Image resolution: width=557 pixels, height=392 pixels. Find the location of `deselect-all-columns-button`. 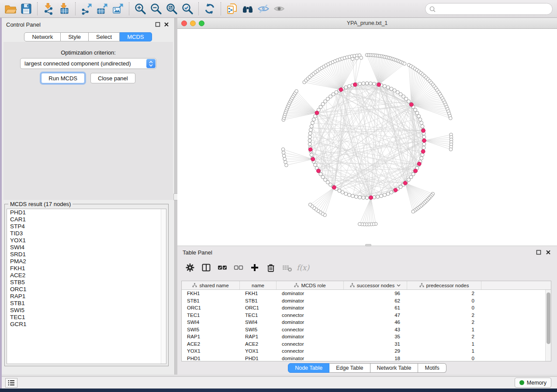

deselect-all-columns-button is located at coordinates (239, 268).